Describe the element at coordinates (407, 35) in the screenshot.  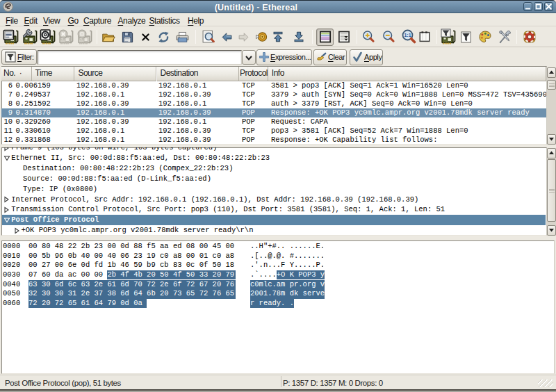
I see `svg-text: 1:1` at that location.